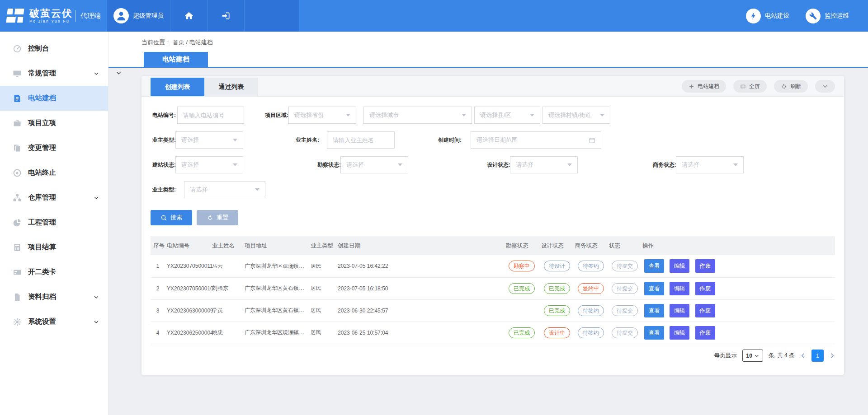 The width and height of the screenshot is (868, 415). What do you see at coordinates (193, 42) in the screenshot?
I see `breadcrumb-path: 首页 / 电站建档` at bounding box center [193, 42].